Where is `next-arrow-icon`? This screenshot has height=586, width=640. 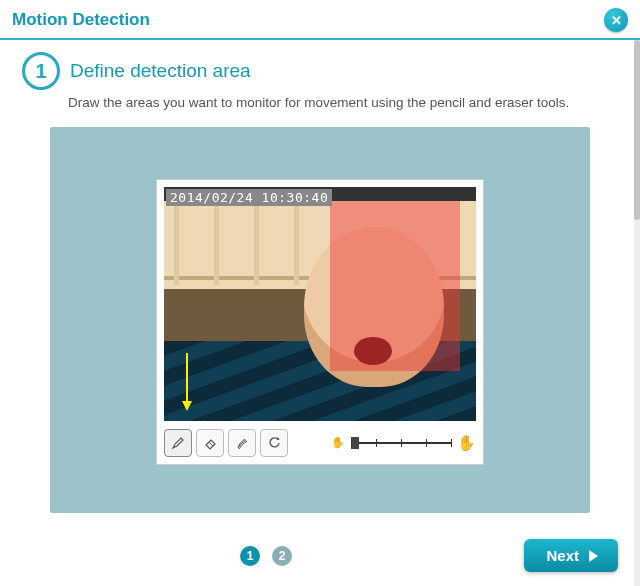
next-arrow-icon is located at coordinates (594, 556).